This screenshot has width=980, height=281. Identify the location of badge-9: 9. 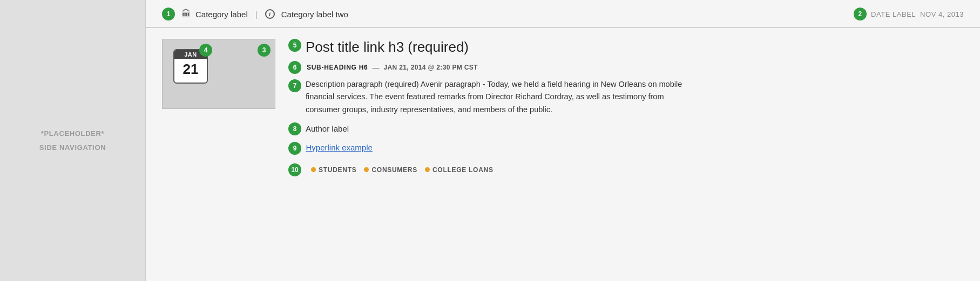
(295, 148).